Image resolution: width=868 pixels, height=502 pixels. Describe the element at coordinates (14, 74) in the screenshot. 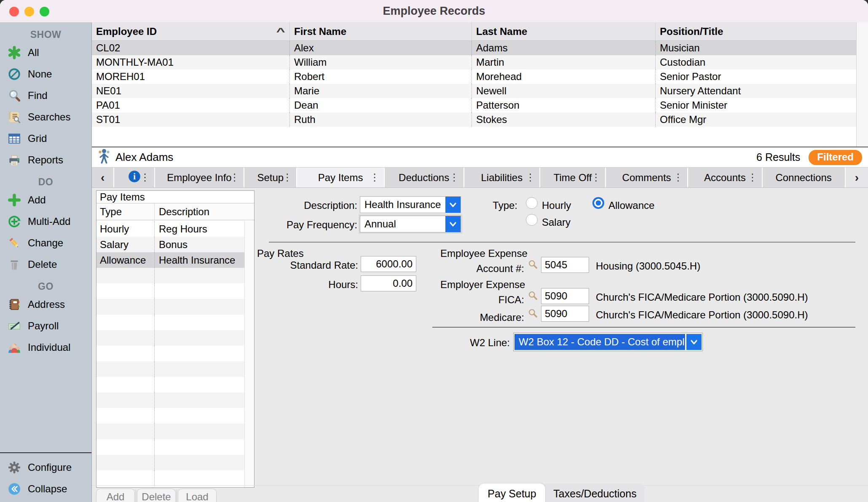

I see `none-icon` at that location.